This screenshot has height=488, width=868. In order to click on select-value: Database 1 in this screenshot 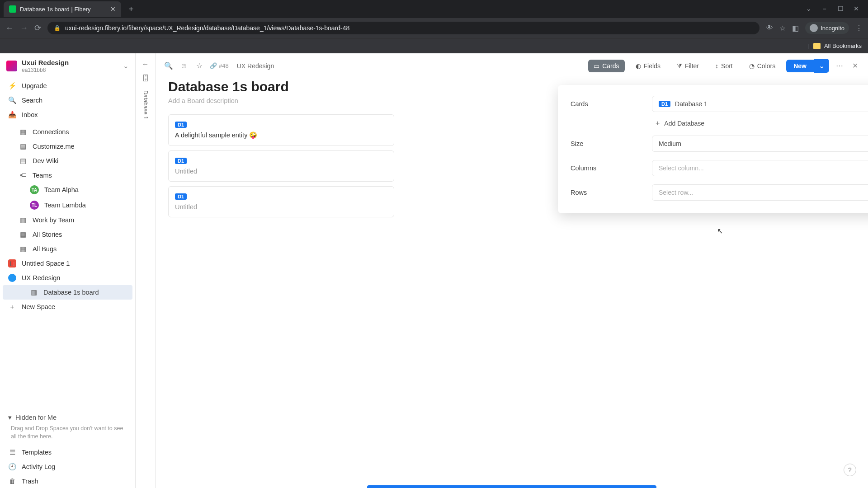, I will do `click(691, 104)`.